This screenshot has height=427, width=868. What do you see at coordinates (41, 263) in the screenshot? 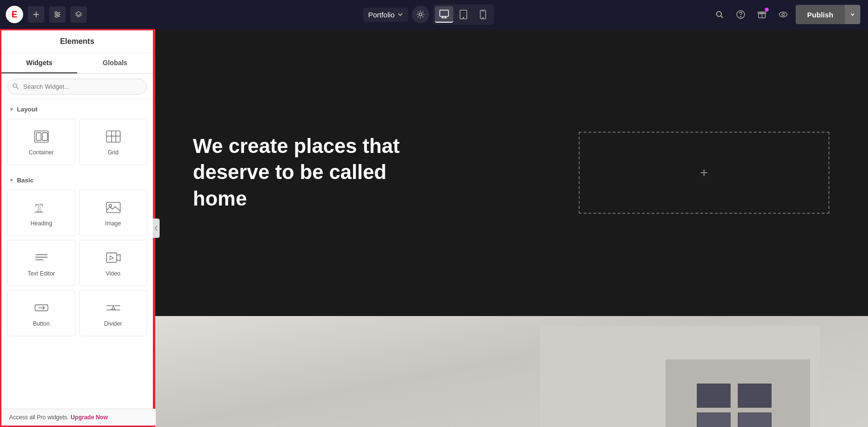
I see `widget-text-editor: Text Editor` at bounding box center [41, 263].